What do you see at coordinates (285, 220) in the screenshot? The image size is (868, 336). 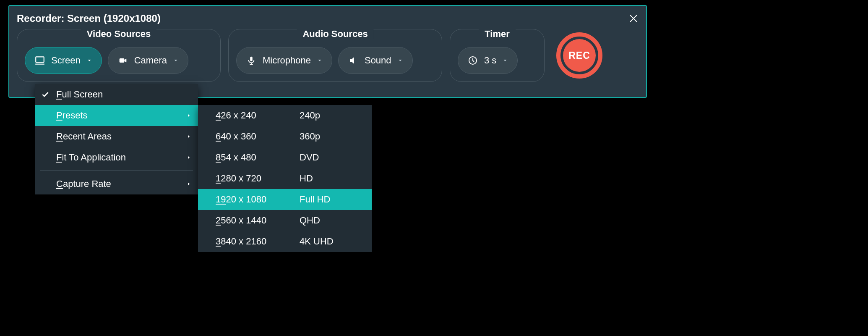 I see `preset-item: 2560 x 1440QHD` at bounding box center [285, 220].